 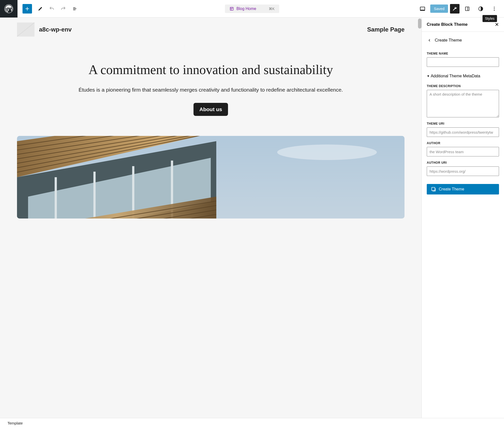 I want to click on footer-breadcrumb-bar: Template, so click(x=252, y=423).